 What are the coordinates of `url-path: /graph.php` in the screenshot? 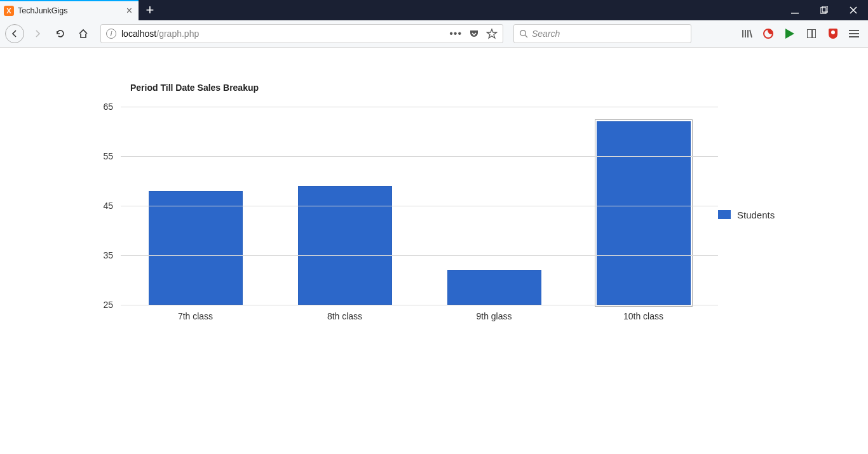 It's located at (178, 34).